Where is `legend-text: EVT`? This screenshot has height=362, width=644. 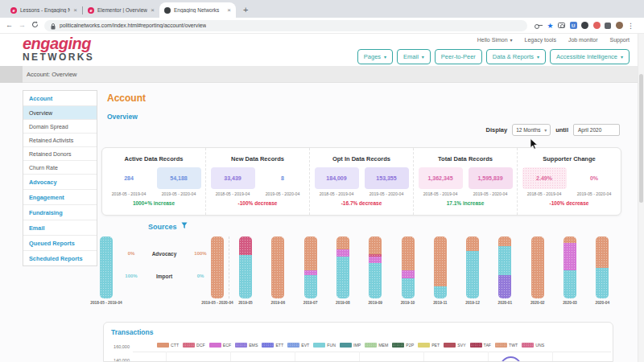 legend-text: EVT is located at coordinates (305, 345).